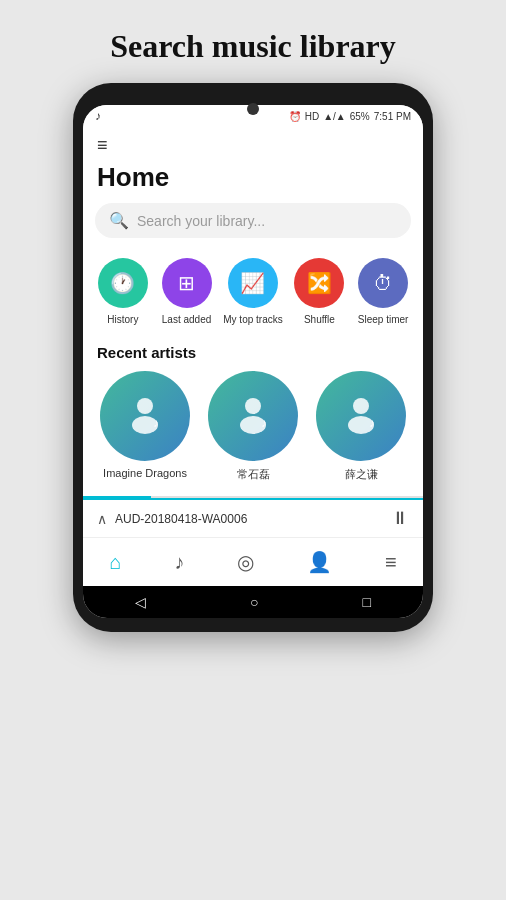 The width and height of the screenshot is (506, 900). Describe the element at coordinates (186, 283) in the screenshot. I see `last-added-icon: ⊞` at that location.